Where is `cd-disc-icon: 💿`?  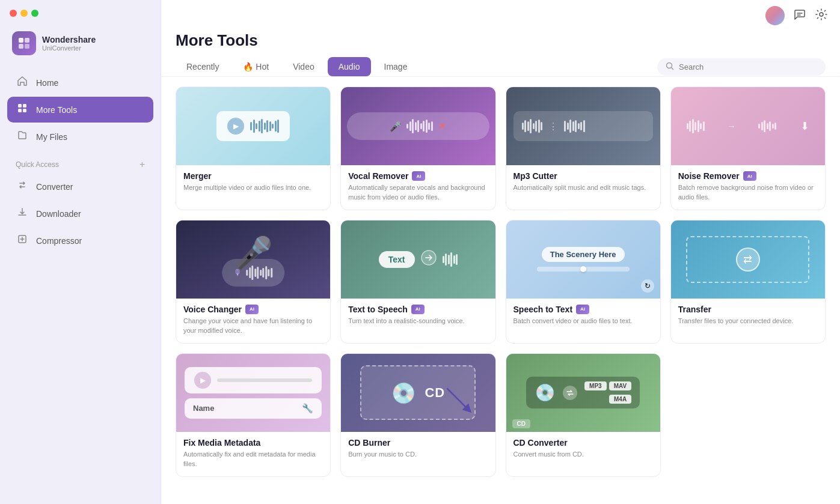
cd-disc-icon: 💿 is located at coordinates (403, 393).